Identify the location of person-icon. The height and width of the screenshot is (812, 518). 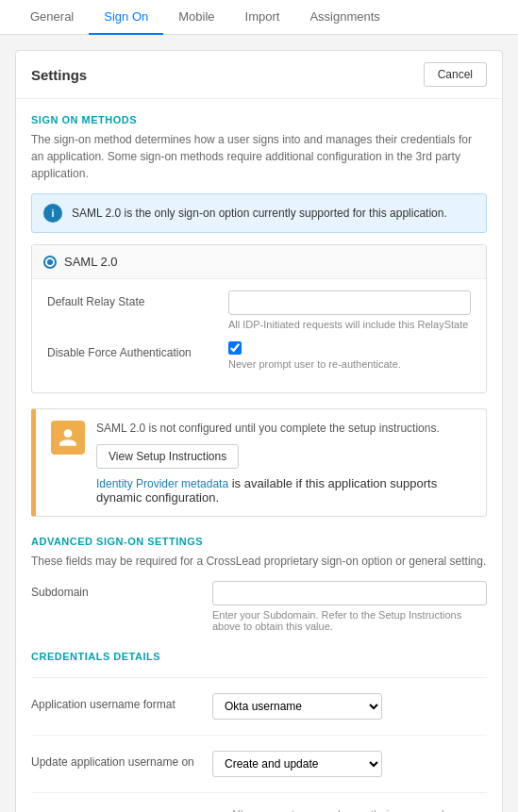
(68, 438).